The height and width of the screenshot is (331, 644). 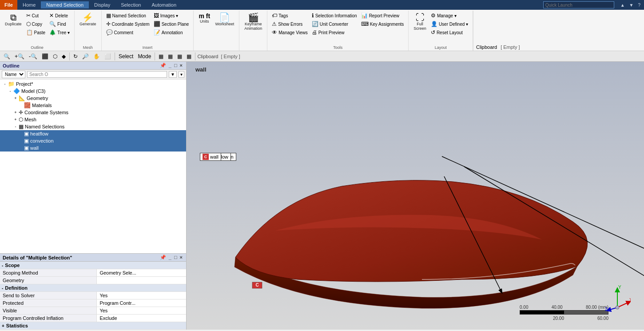 I want to click on scoping-method-value: Geometry Sele..., so click(x=141, y=273).